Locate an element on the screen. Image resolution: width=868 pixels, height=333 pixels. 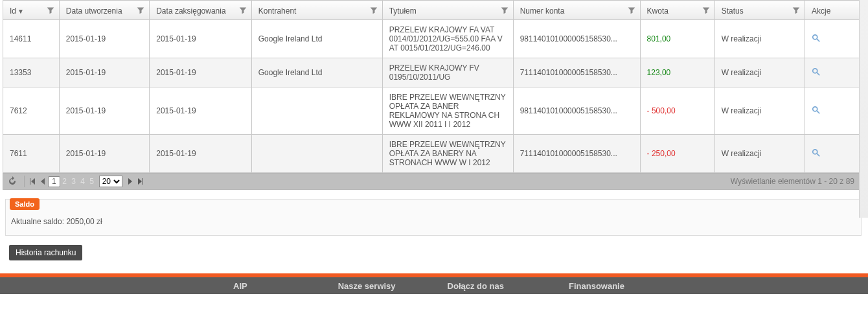
cell-id: 7611 is located at coordinates (31, 154).